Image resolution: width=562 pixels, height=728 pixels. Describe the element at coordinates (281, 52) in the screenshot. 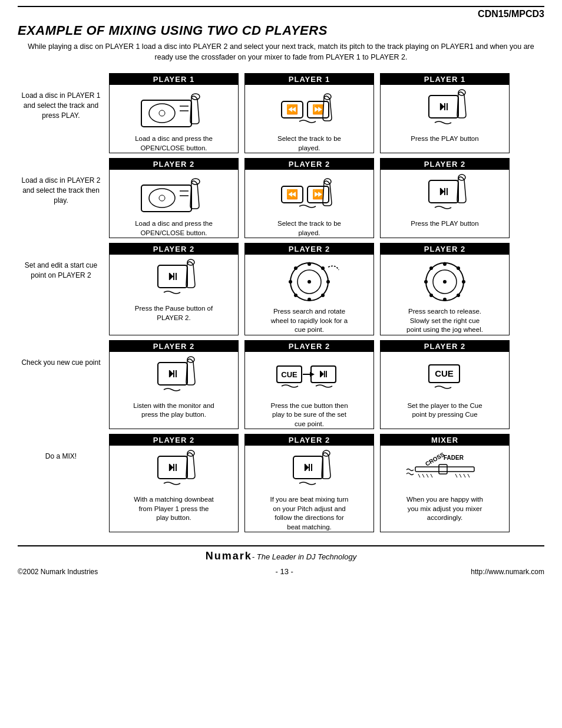

I see `intro-text: While playing a disc on PLAYER 1 load a …` at that location.